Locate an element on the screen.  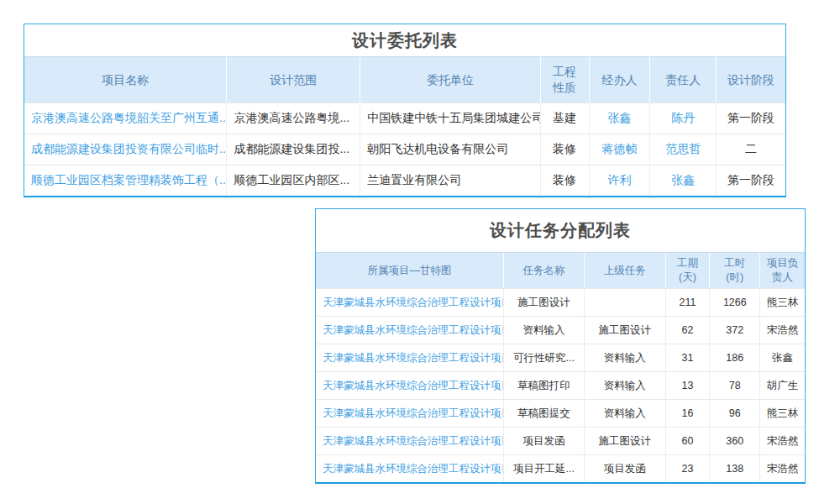
column-header-client-unit: 委托单位 is located at coordinates (450, 80).